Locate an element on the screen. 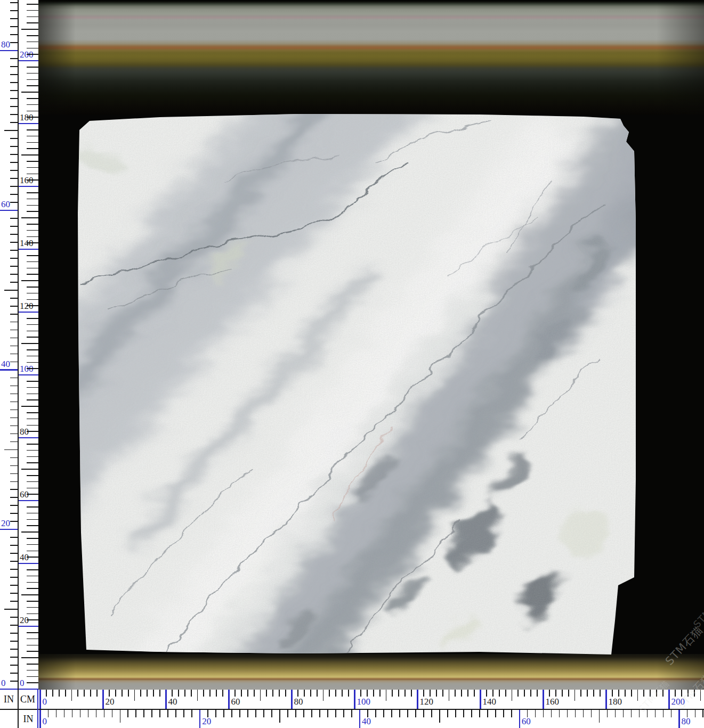 The width and height of the screenshot is (704, 728). ruler-bottom-inches: 020406080 is located at coordinates (352, 719).